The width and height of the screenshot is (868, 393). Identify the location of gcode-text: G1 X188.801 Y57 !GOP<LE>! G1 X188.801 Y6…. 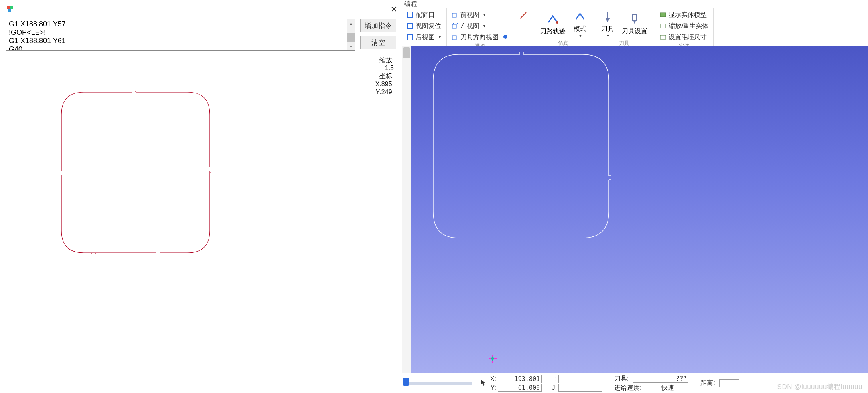
(181, 35).